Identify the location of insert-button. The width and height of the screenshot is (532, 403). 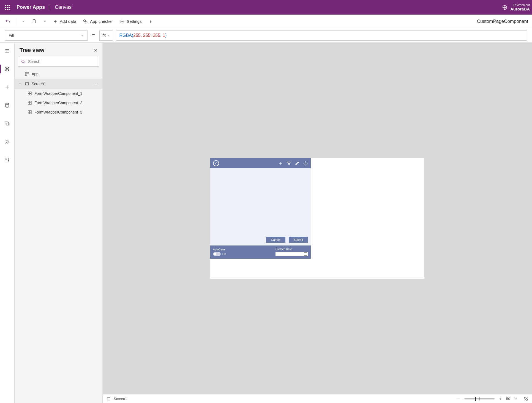
(7, 87).